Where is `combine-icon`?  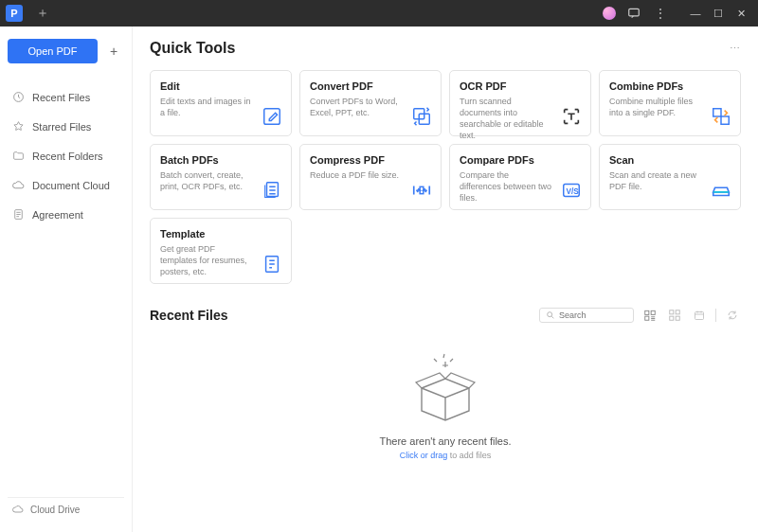
combine-icon is located at coordinates (721, 116).